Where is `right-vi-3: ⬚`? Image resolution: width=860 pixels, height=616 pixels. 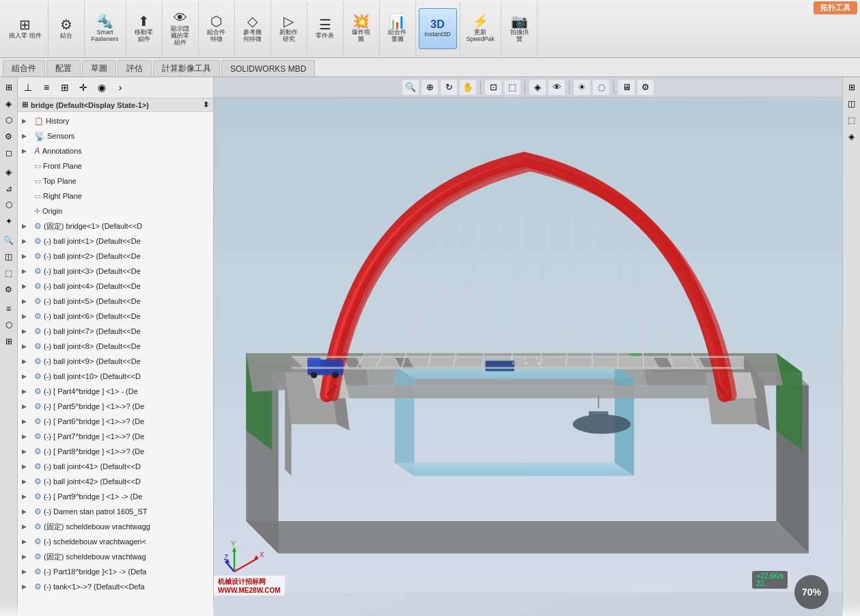 right-vi-3: ⬚ is located at coordinates (852, 120).